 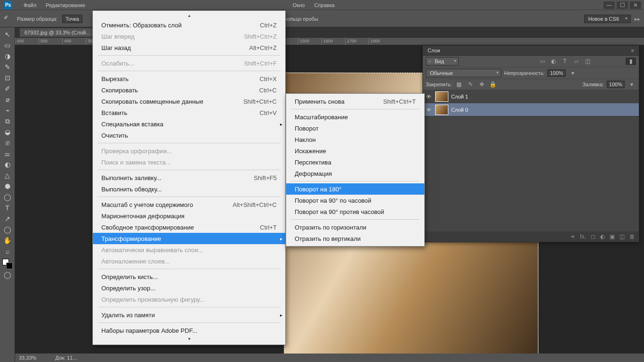 What do you see at coordinates (8, 165) in the screenshot?
I see `tool-12: ◐` at bounding box center [8, 165].